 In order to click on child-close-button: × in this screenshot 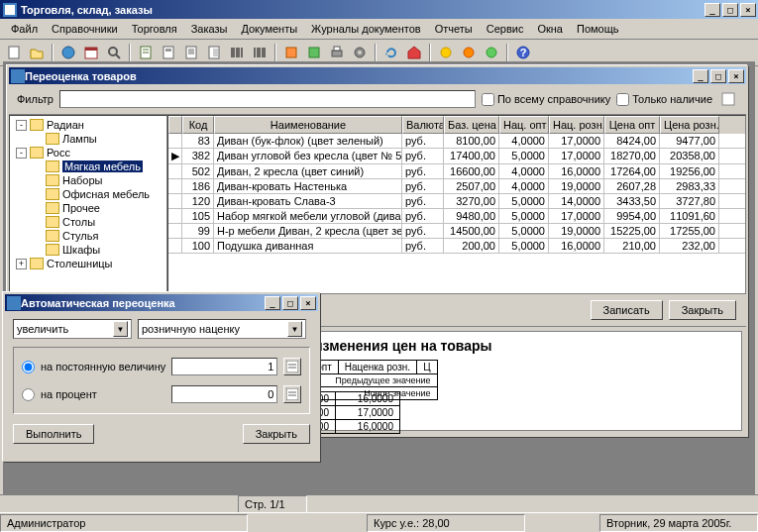, I will do `click(736, 76)`.